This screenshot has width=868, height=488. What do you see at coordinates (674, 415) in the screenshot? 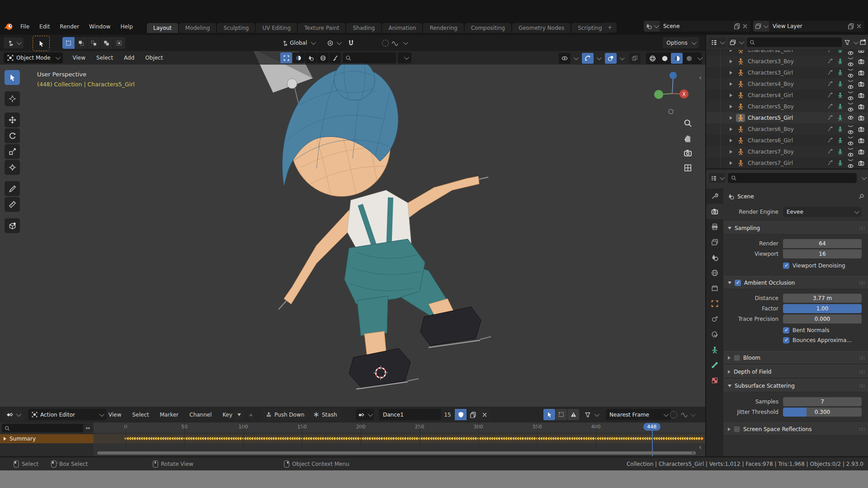
I see `proportional-edit-toggle` at bounding box center [674, 415].